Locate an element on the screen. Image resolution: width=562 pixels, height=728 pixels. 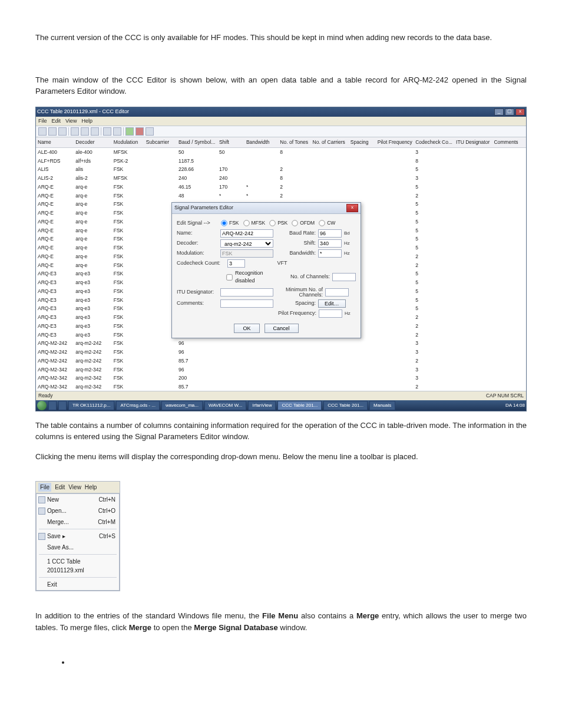
taskbar-item: IrfanView is located at coordinates (262, 406).